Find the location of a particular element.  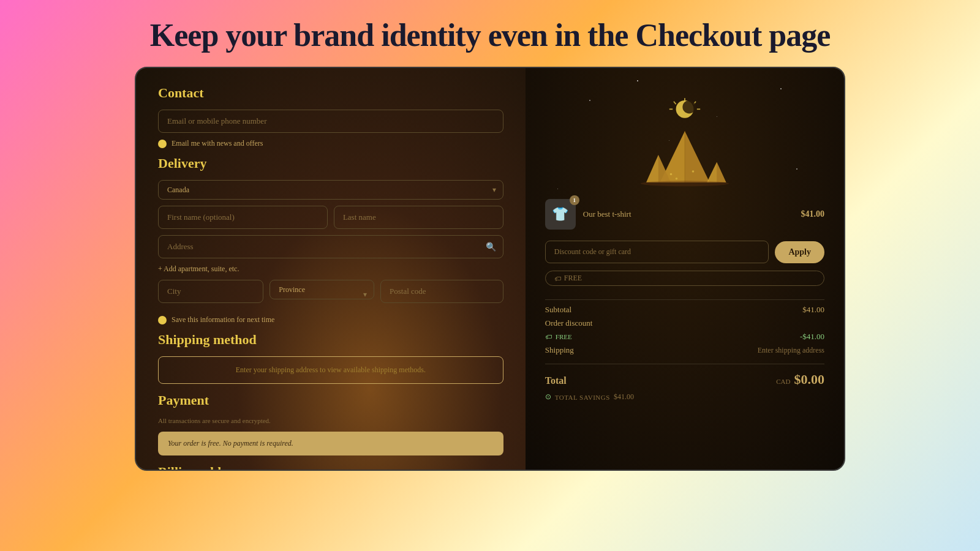

payment-title: Payment is located at coordinates (331, 400).